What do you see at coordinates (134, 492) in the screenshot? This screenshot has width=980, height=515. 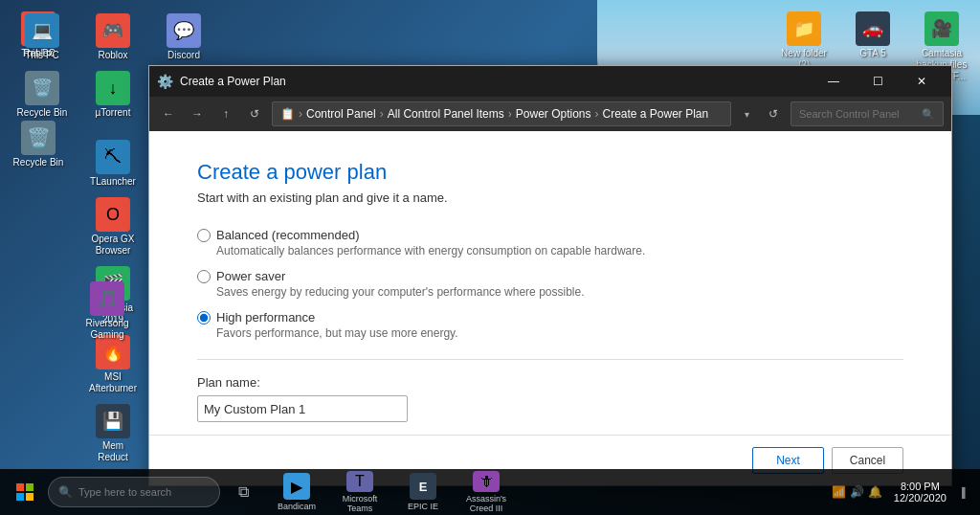 I see `taskbar-search: 🔍 Type here to search` at bounding box center [134, 492].